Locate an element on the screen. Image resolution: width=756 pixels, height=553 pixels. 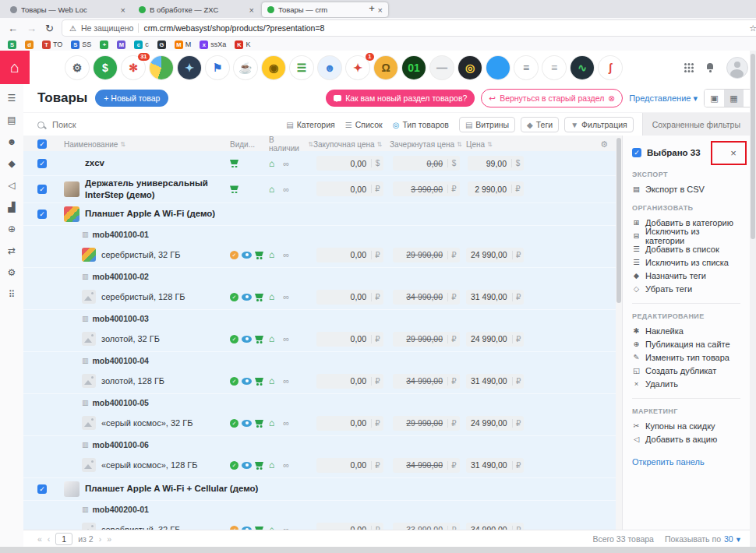
column-header-stock: В наличии⇅ is located at coordinates (291, 144).